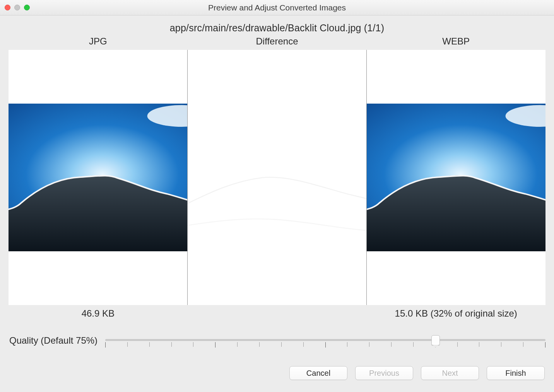  Describe the element at coordinates (8, 8) in the screenshot. I see `close-icon` at that location.